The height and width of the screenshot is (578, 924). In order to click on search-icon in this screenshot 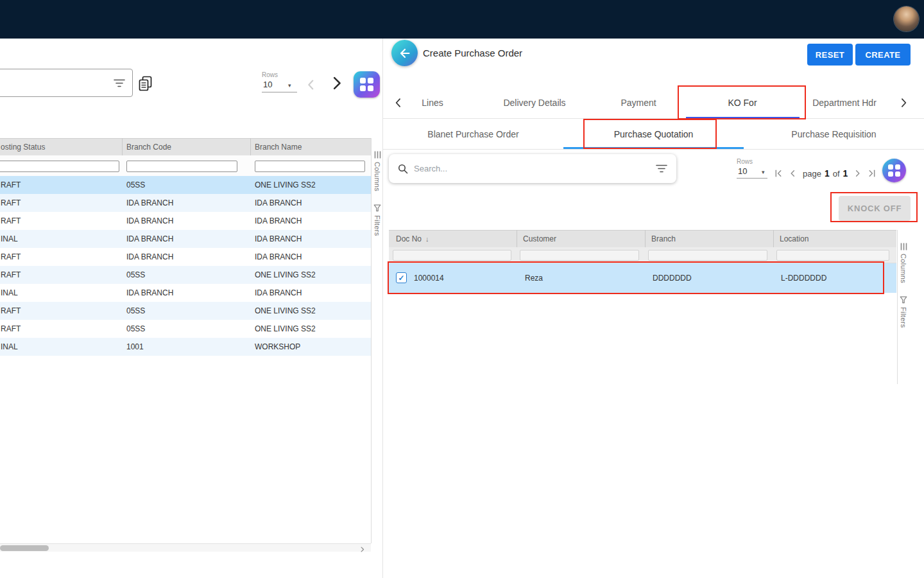, I will do `click(403, 169)`.